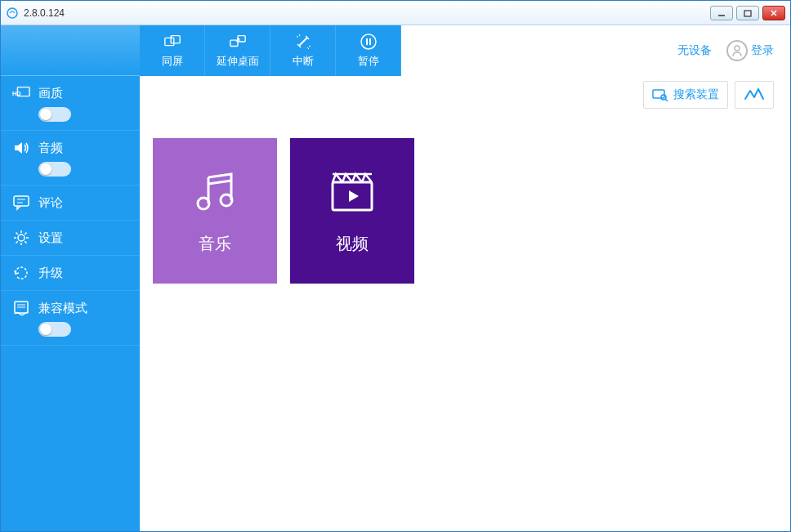  What do you see at coordinates (352, 244) in the screenshot?
I see `tile-label: 视频` at bounding box center [352, 244].